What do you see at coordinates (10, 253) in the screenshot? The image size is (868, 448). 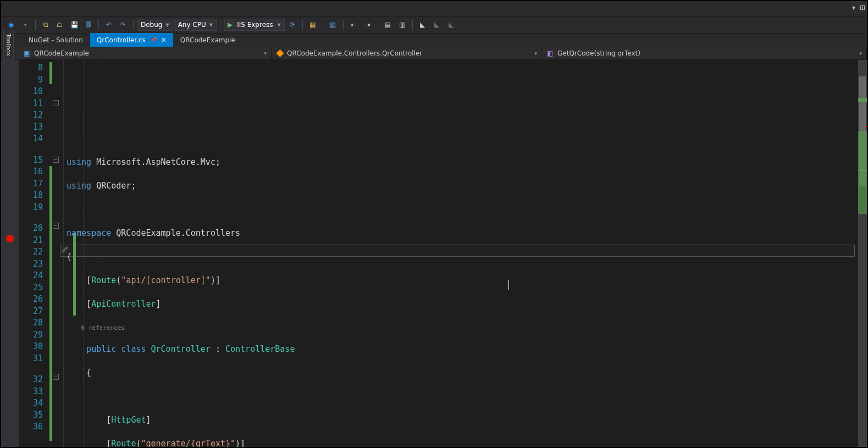 I see `breakpoint-column` at bounding box center [10, 253].